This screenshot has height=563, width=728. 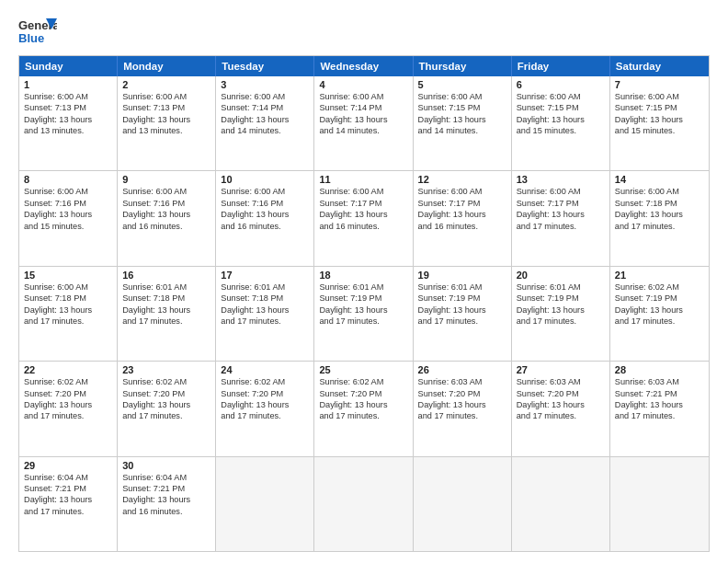 What do you see at coordinates (660, 314) in the screenshot?
I see `calendar-cell-21: 21Sunrise: 6:02 AMSunset: 7:19 PMDayligh…` at bounding box center [660, 314].